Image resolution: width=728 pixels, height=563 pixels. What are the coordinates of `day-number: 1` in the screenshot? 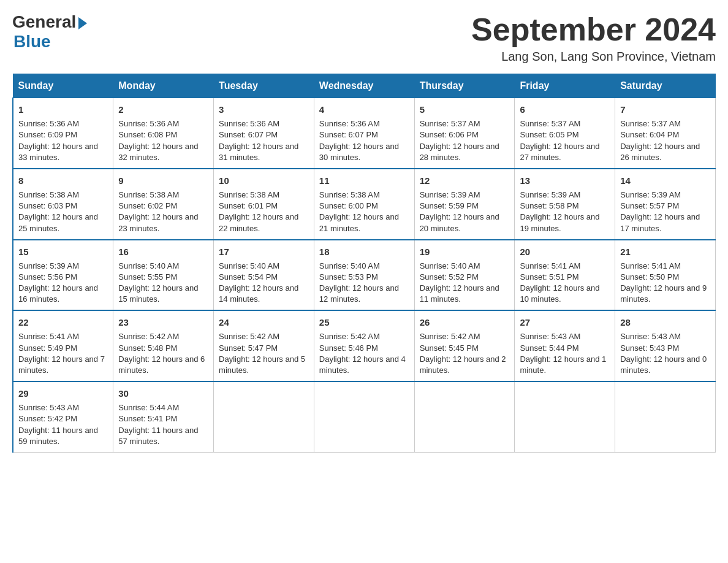 It's located at (63, 109).